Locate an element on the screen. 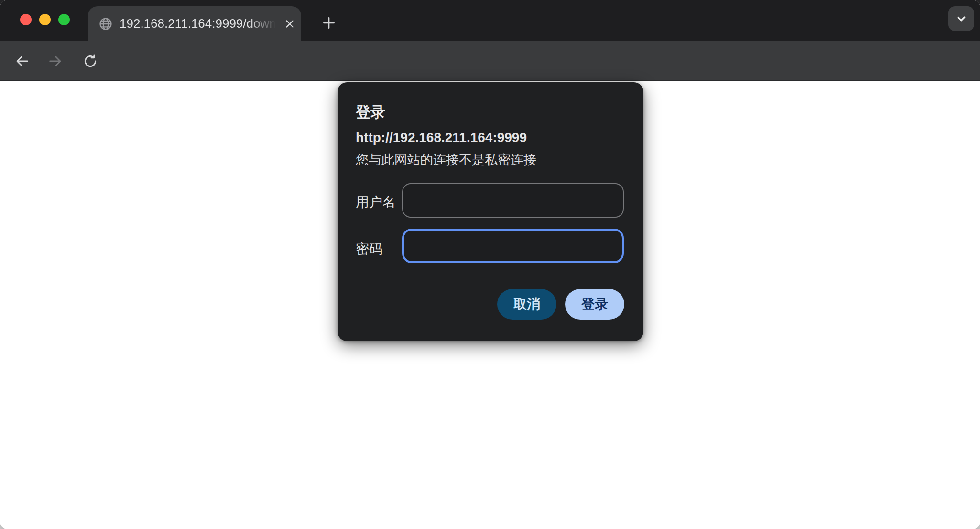 This screenshot has width=980, height=529. tab-strip: 192.168.211.164:9999/download/ is located at coordinates (490, 21).